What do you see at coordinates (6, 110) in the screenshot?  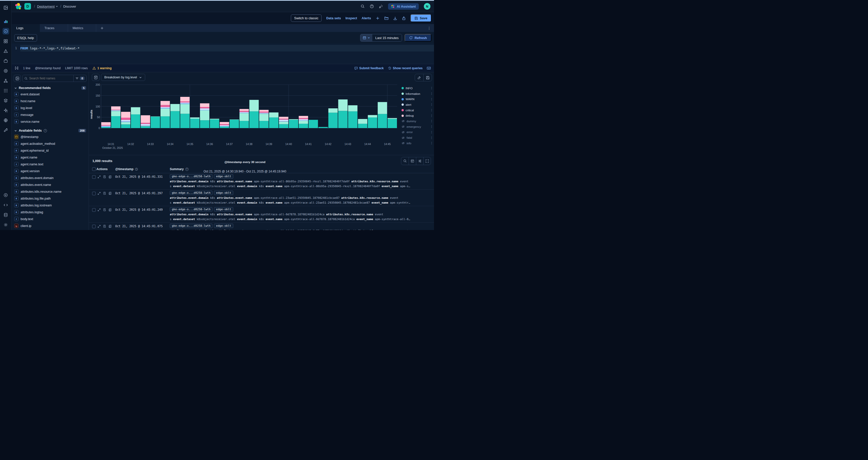 I see `nav-ml-icon` at bounding box center [6, 110].